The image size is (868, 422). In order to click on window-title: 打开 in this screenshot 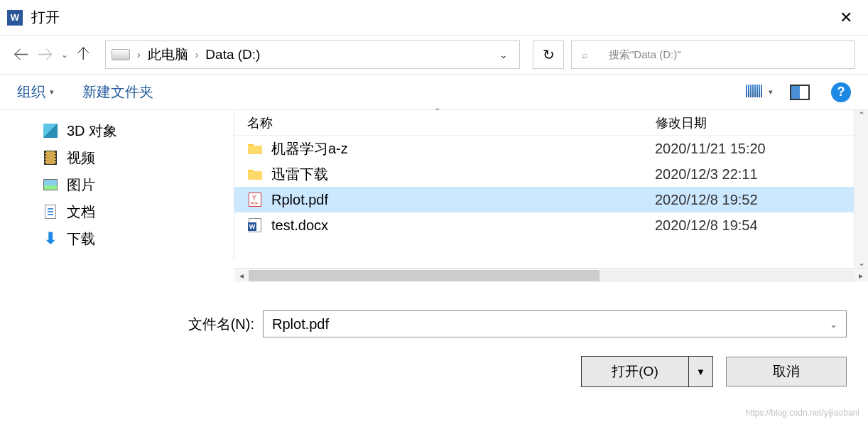, I will do `click(45, 17)`.